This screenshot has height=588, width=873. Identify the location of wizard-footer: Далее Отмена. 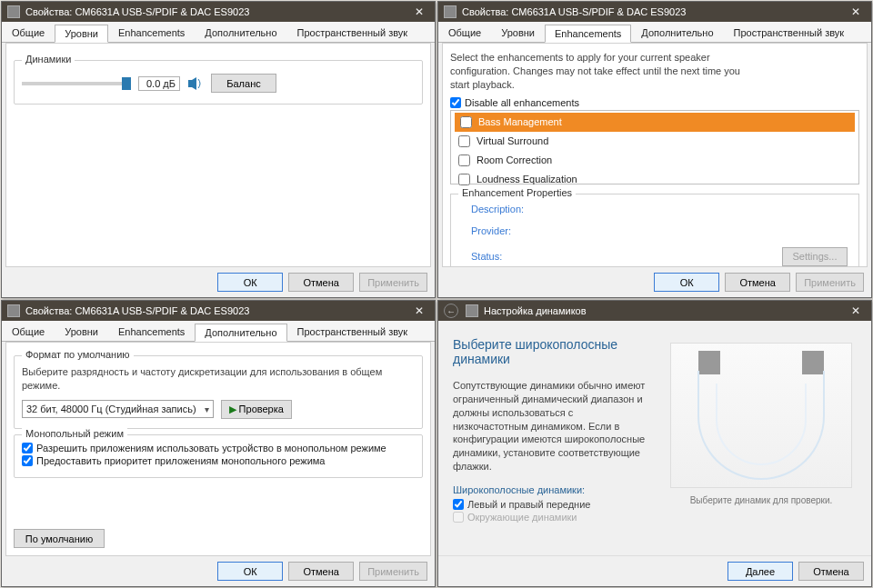
(655, 571).